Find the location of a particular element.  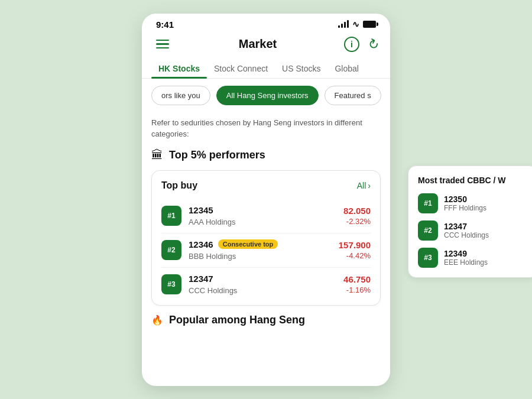

subtitle-text: Refer to sedurities chosen by Hang Seng … is located at coordinates (266, 130).